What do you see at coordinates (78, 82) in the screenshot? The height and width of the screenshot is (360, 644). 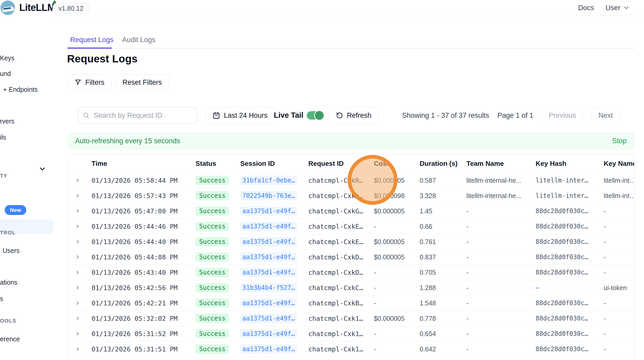 I see `funnel-icon` at bounding box center [78, 82].